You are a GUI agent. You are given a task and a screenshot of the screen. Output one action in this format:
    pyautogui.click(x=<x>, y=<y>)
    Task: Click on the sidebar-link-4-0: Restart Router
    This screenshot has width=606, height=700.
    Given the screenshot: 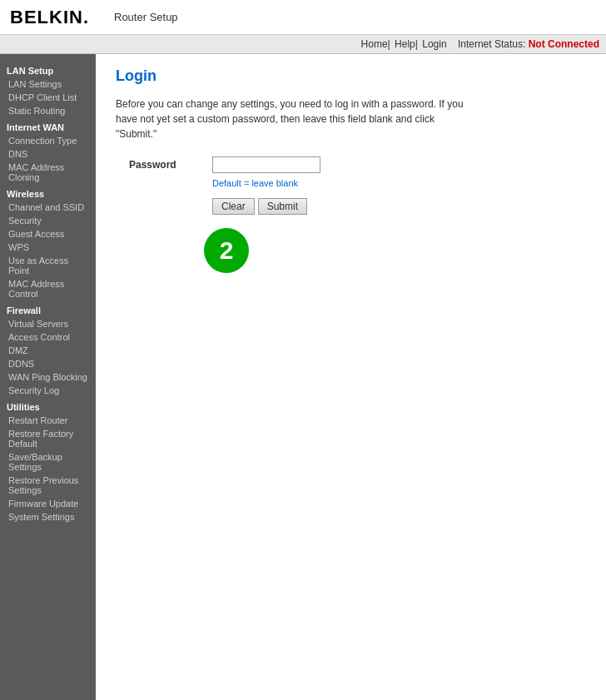 What is the action you would take?
    pyautogui.click(x=48, y=420)
    